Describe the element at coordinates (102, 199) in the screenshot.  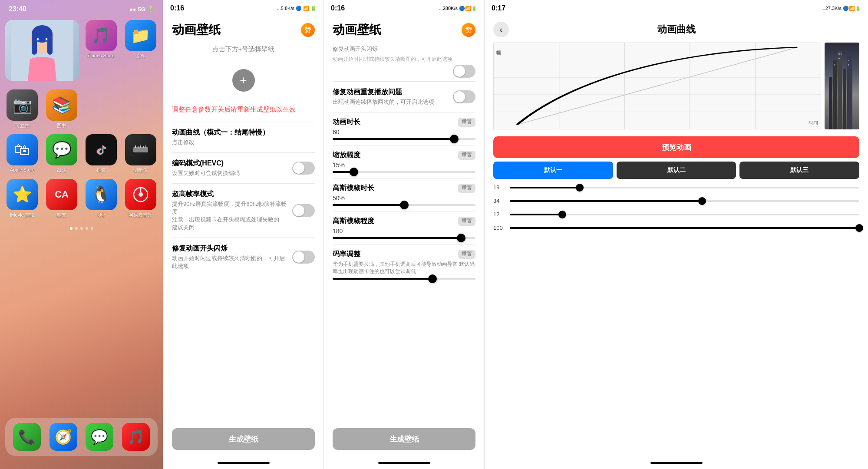
I see `qq-app: 🐧 QQ` at that location.